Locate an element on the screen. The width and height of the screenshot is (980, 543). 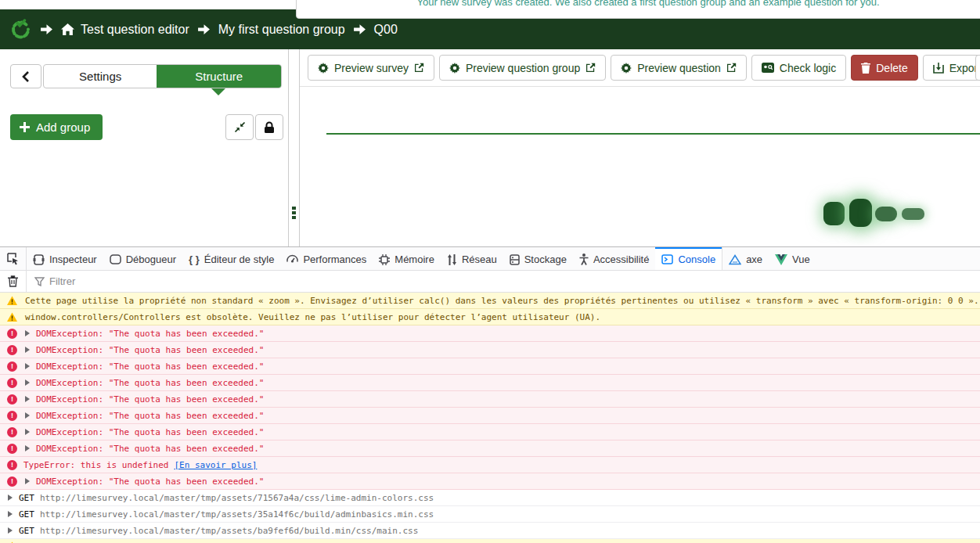
devtools-tabbar: Inspecteur Débogueur { } Éditeur de styl… is located at coordinates (490, 259).